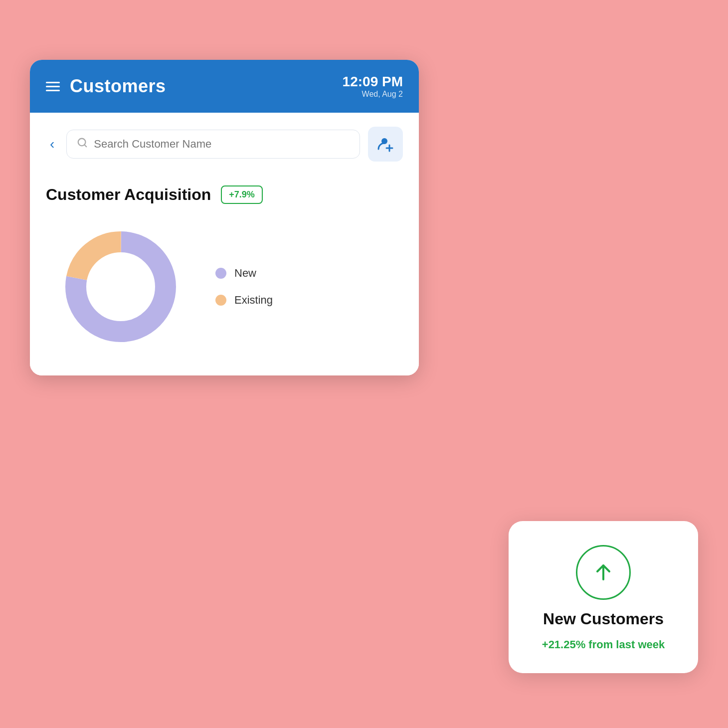  What do you see at coordinates (129, 194) in the screenshot?
I see `chart-title: Customer Acquisition` at bounding box center [129, 194].